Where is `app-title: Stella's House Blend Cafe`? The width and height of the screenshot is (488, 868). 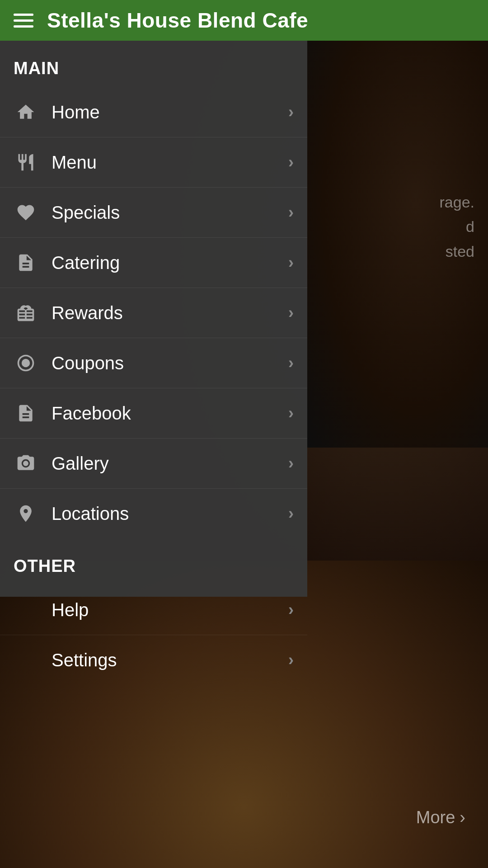
app-title: Stella's House Blend Cafe is located at coordinates (178, 20).